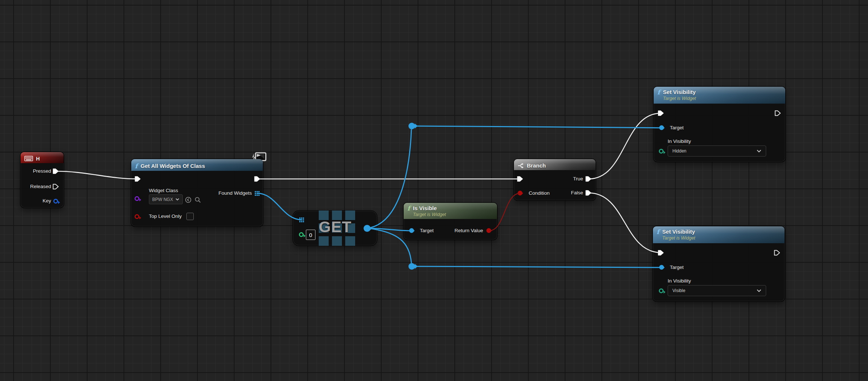  Describe the element at coordinates (625, 223) in the screenshot. I see `wire-exec-branch-false-to-setvis-visible` at that location.